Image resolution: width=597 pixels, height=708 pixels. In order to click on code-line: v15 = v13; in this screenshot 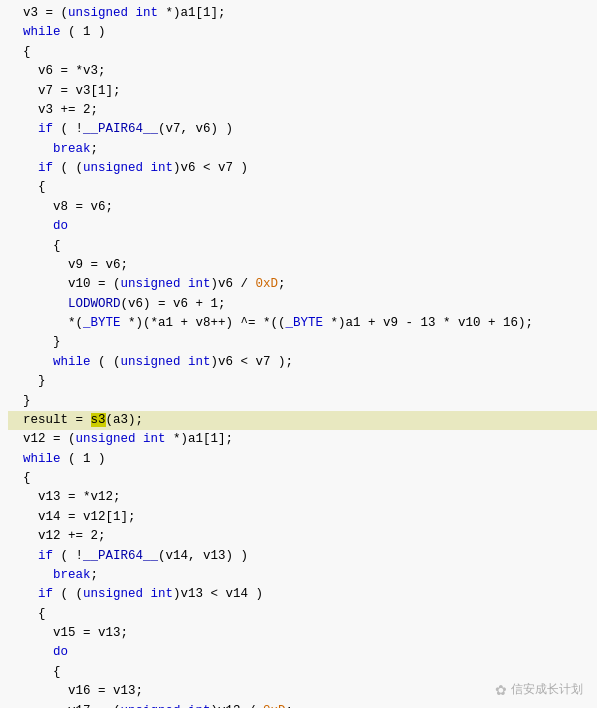, I will do `click(302, 634)`.